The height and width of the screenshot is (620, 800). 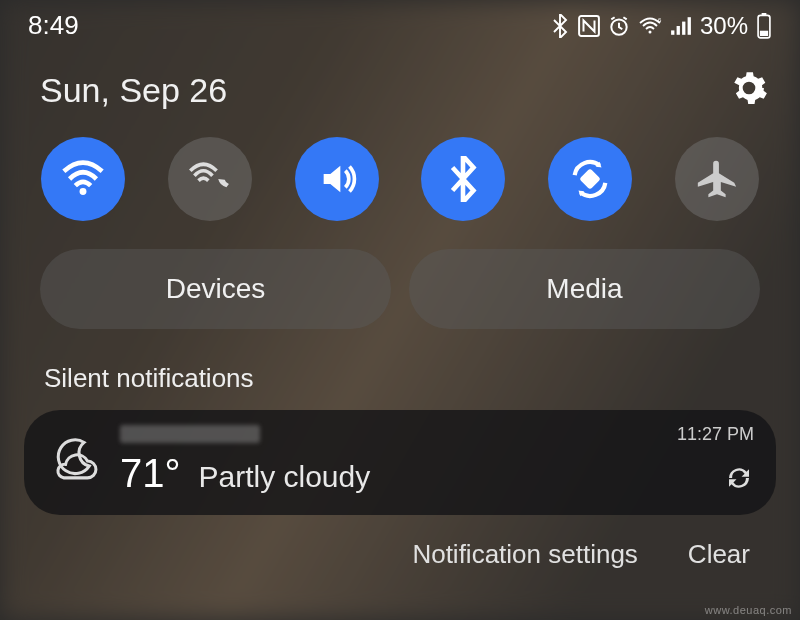 What do you see at coordinates (285, 477) in the screenshot?
I see `weather-condition: Partly cloudy` at bounding box center [285, 477].